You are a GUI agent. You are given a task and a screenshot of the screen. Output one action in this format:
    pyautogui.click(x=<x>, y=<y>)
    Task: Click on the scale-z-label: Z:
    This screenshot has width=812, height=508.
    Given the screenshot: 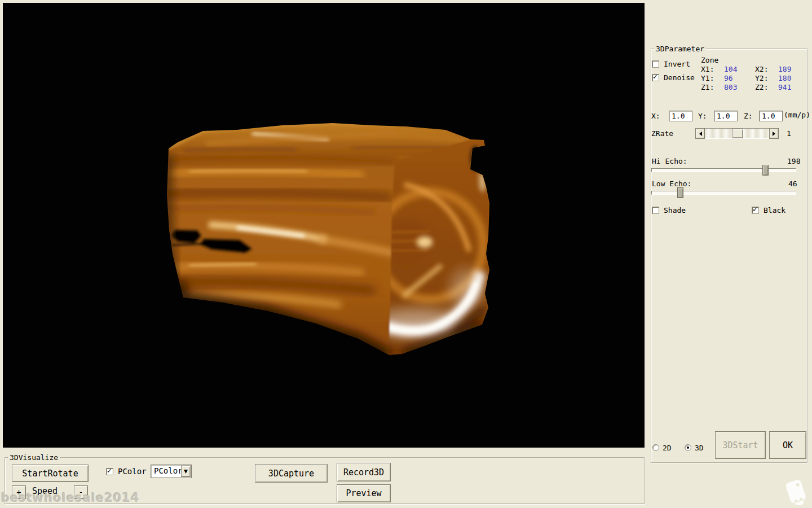 What is the action you would take?
    pyautogui.click(x=748, y=116)
    